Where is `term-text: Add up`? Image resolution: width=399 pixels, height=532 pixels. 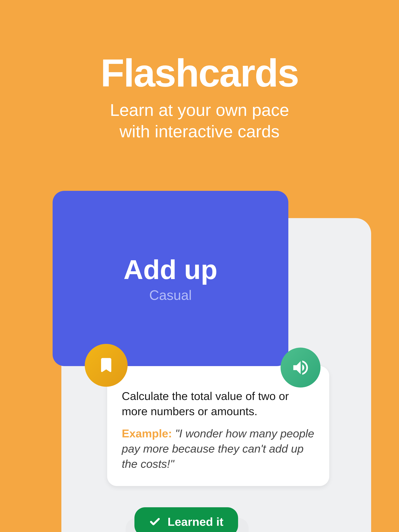 term-text: Add up is located at coordinates (170, 270).